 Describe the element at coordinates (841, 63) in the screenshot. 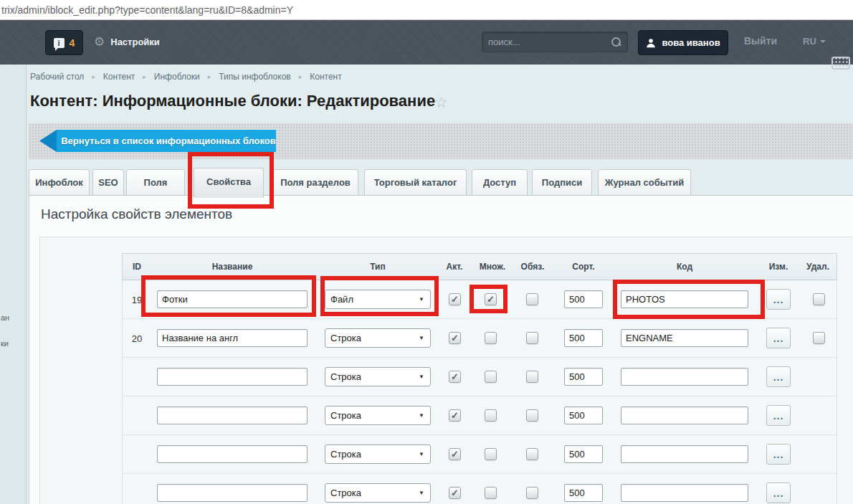

I see `keyboard-icon` at that location.